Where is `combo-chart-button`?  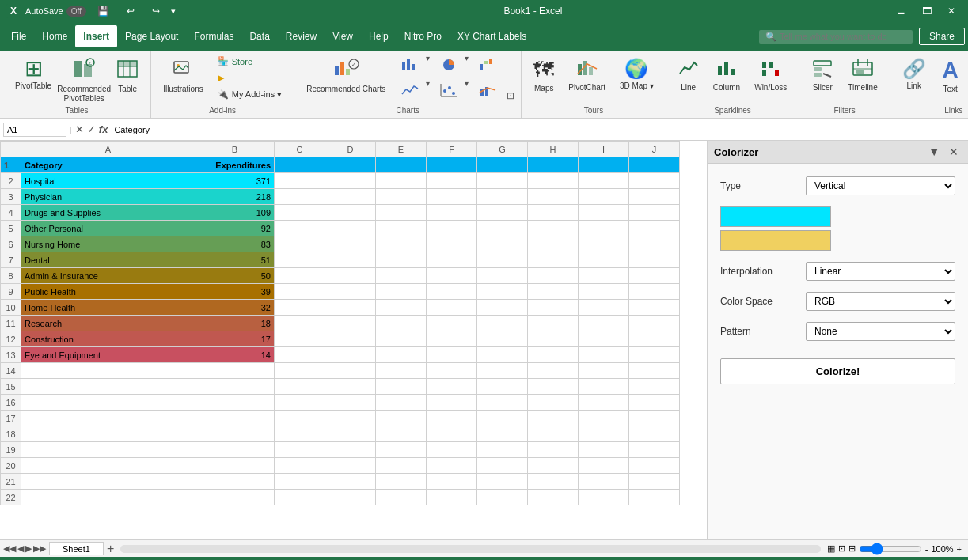 combo-chart-button is located at coordinates (488, 90).